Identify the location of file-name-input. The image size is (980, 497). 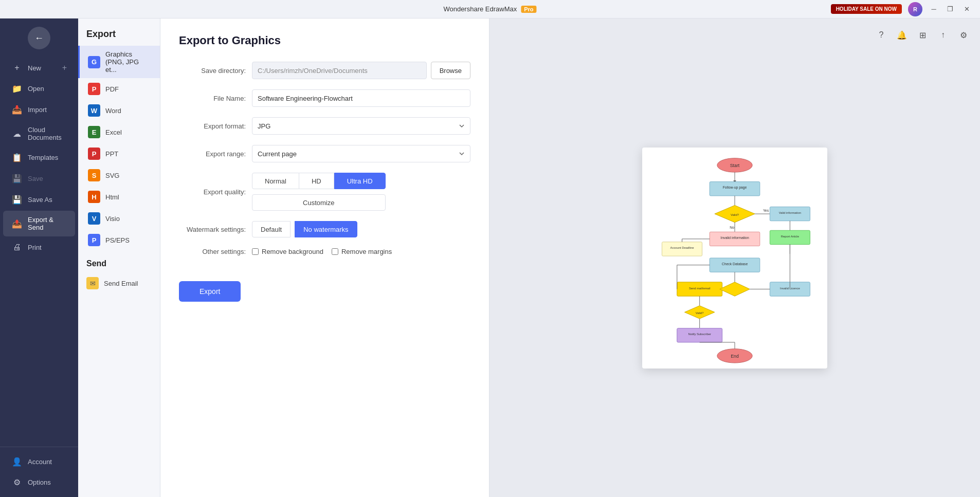
(361, 98).